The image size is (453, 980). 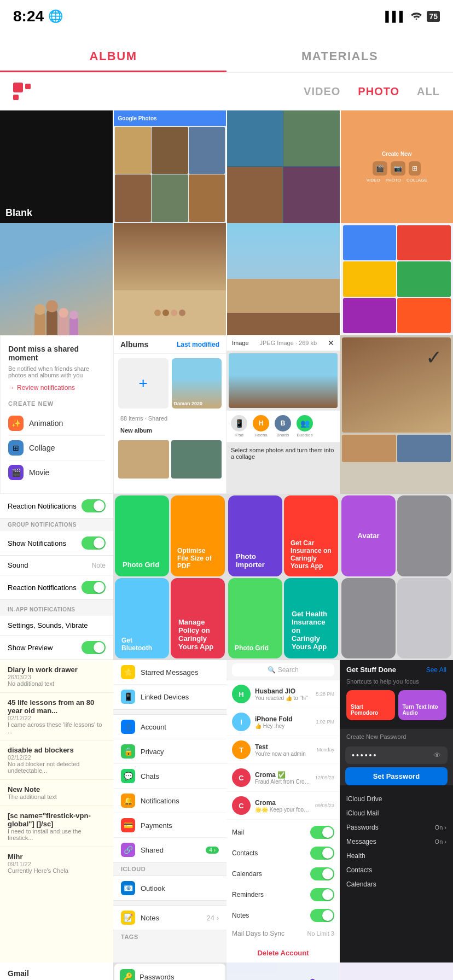 What do you see at coordinates (322, 92) in the screenshot?
I see `filter-video: VIDEO` at bounding box center [322, 92].